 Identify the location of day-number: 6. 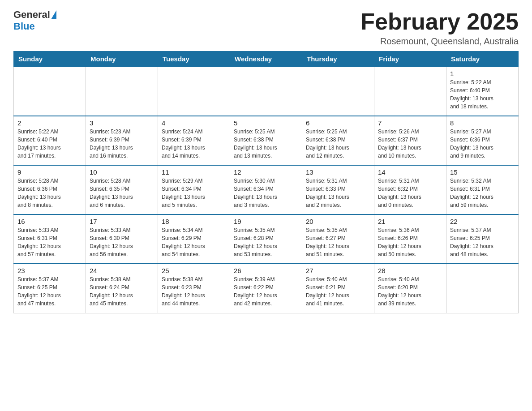
(338, 123).